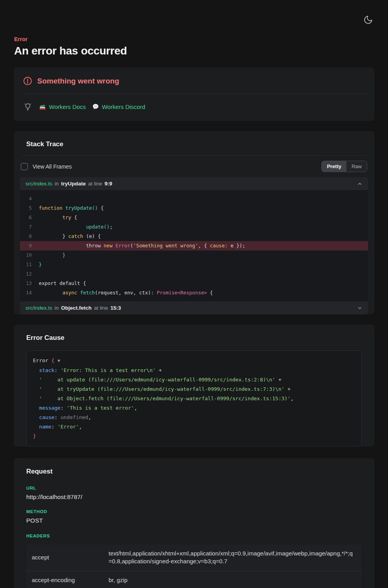 This screenshot has width=388, height=588. Describe the element at coordinates (29, 199) in the screenshot. I see `line-number: 4` at that location.